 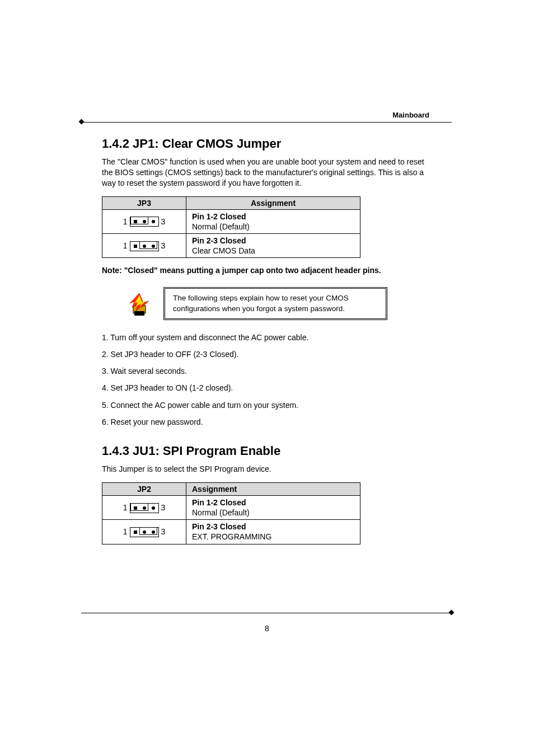 What do you see at coordinates (232, 532) in the screenshot?
I see `table-row: 1 3 Pin 2-3 Closed EXT. PROGRAMMING` at bounding box center [232, 532].